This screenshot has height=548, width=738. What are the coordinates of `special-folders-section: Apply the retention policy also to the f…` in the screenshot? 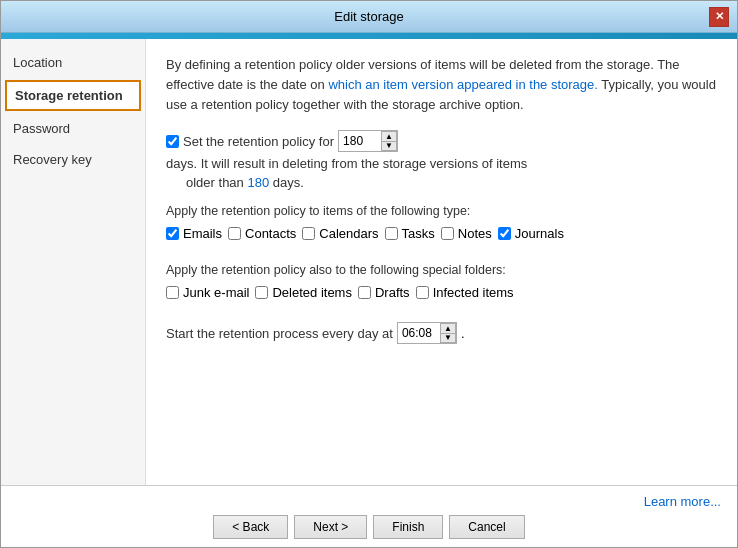 It's located at (442, 286).